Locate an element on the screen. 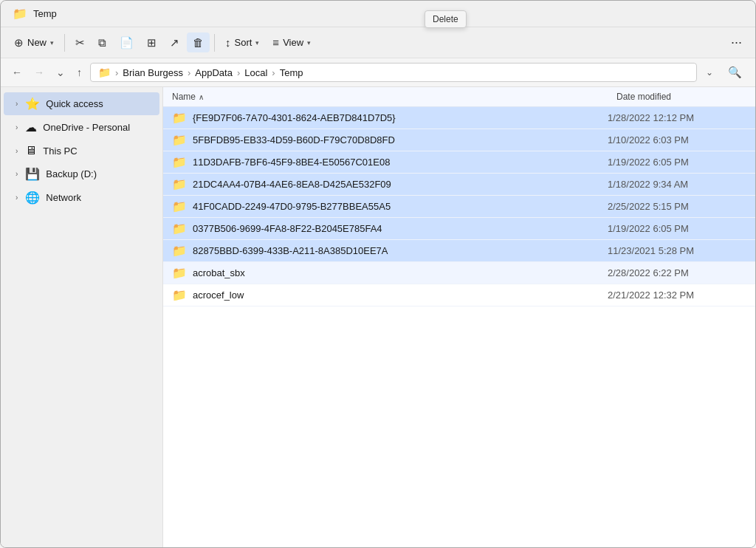  search-button: 🔍 is located at coordinates (735, 72).